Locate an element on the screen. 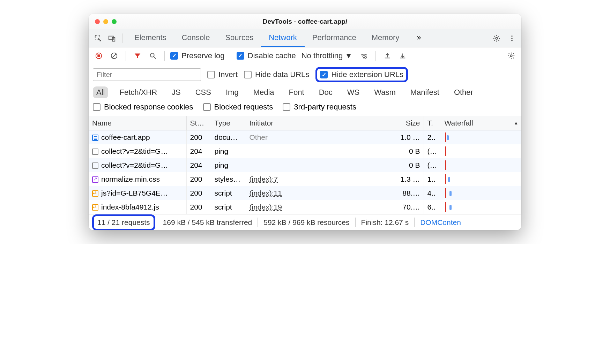  upload-har-icon is located at coordinates (387, 56).